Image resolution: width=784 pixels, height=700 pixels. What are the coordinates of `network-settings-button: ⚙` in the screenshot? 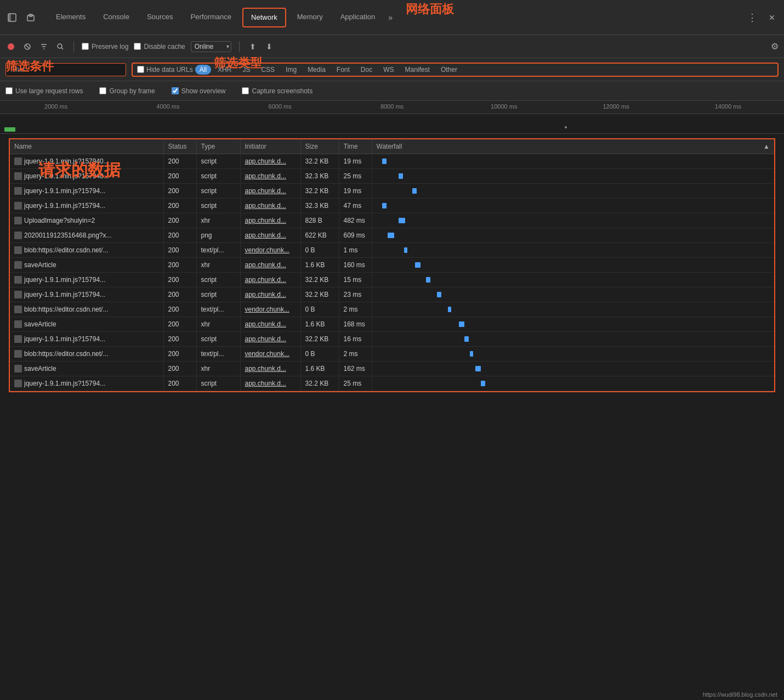 It's located at (775, 46).